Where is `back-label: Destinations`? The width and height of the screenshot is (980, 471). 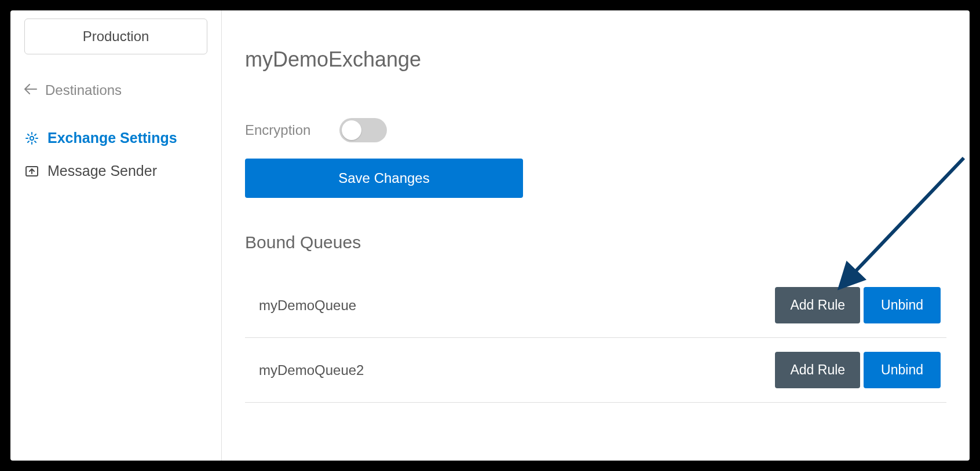
back-label: Destinations is located at coordinates (83, 90).